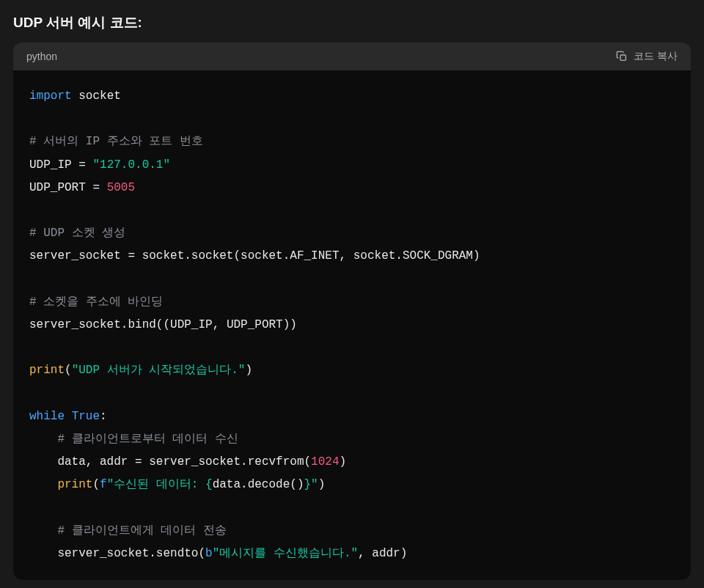 The height and width of the screenshot is (588, 704). Describe the element at coordinates (352, 23) in the screenshot. I see `section-heading: UDP 서버 예시 코드:` at that location.